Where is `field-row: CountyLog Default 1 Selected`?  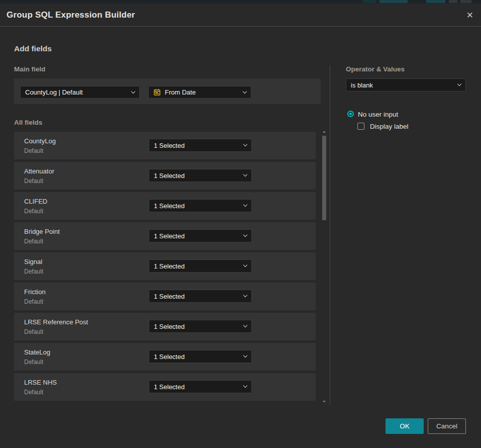
field-row: CountyLog Default 1 Selected is located at coordinates (165, 146).